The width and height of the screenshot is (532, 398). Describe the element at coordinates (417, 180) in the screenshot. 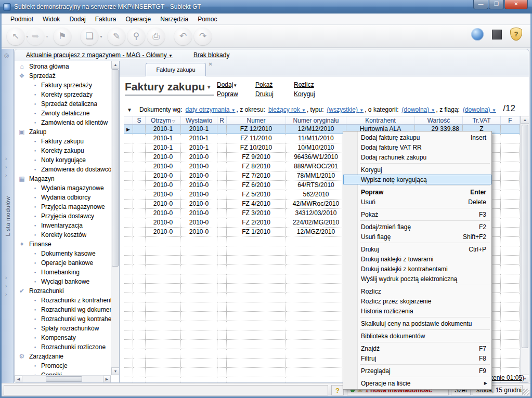

I see `context-menu-item: Wypisz notę korygującą ▶` at that location.